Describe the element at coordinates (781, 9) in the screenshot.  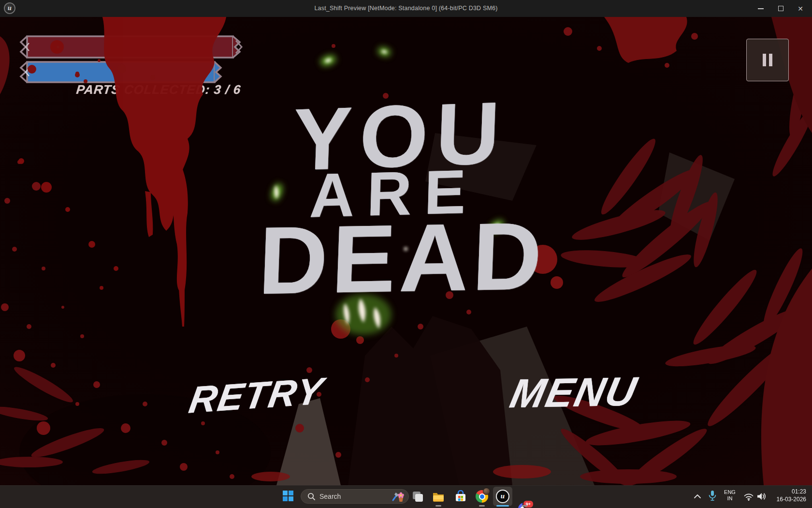
I see `maximize-button` at that location.